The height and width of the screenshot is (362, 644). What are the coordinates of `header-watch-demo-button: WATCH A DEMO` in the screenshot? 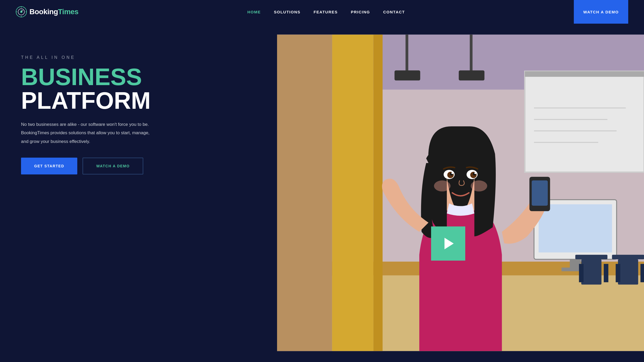 It's located at (601, 12).